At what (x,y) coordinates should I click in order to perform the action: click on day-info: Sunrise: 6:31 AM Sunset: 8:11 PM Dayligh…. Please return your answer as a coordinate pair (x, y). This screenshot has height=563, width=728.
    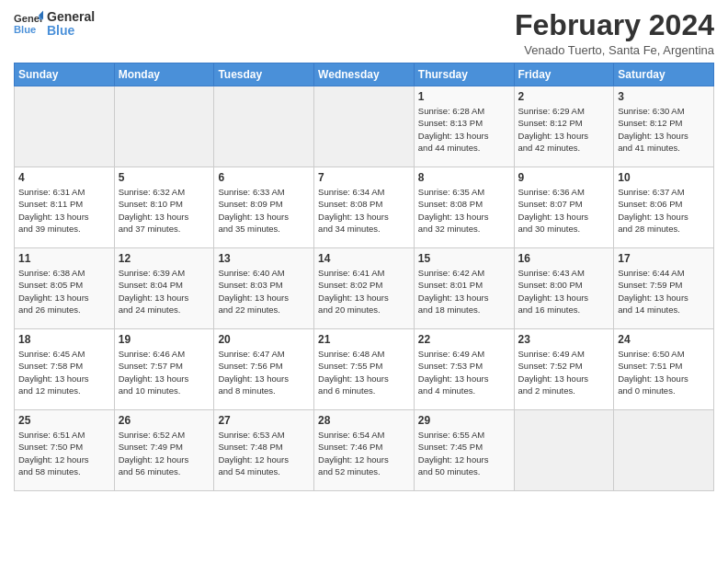
    Looking at the image, I should click on (64, 210).